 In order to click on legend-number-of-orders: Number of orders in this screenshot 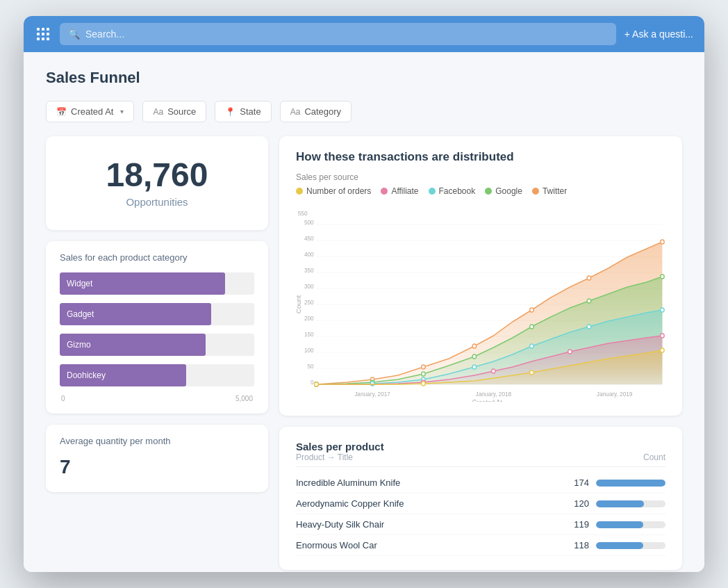, I will do `click(333, 191)`.